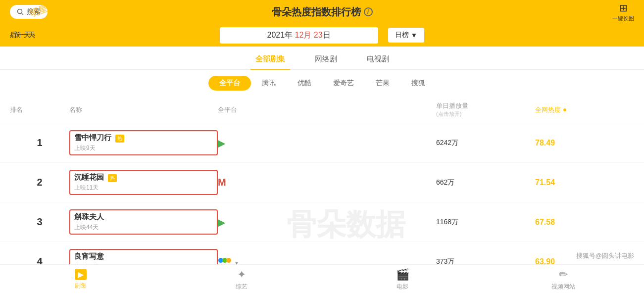  I want to click on platform-filter: 全平台 腾讯 优酷 爱奇艺 芒果 搜狐, so click(322, 83).